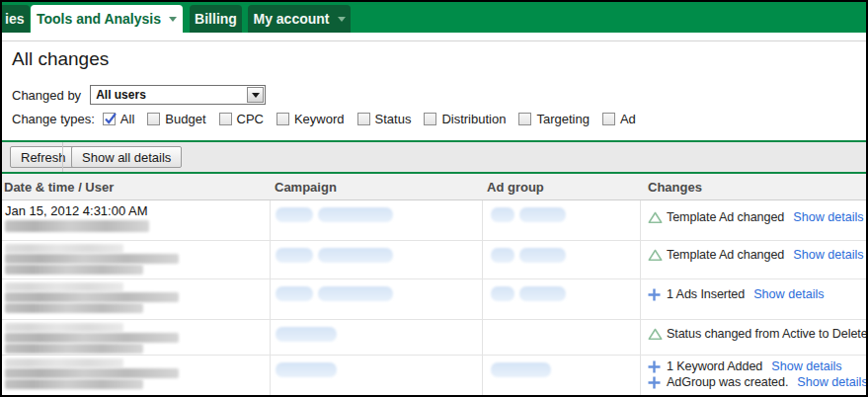  Describe the element at coordinates (53, 119) in the screenshot. I see `change-types-label: Change types:` at that location.